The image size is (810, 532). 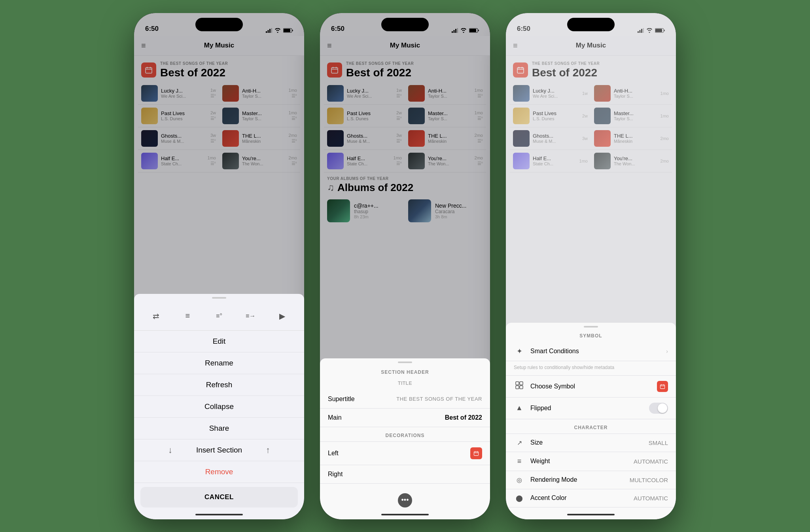 What do you see at coordinates (582, 461) in the screenshot?
I see `weight-label: Weight` at bounding box center [582, 461].